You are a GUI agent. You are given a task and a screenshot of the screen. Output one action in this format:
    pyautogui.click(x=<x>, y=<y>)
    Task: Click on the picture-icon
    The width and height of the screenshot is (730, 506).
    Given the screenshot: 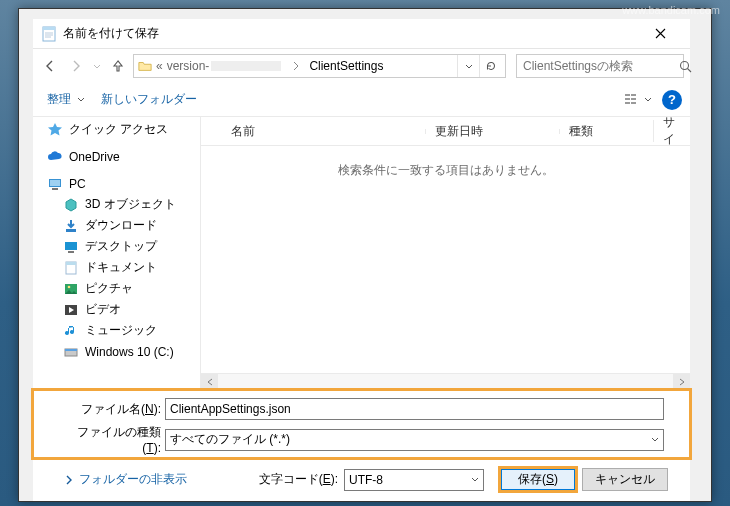 What is the action you would take?
    pyautogui.click(x=71, y=289)
    